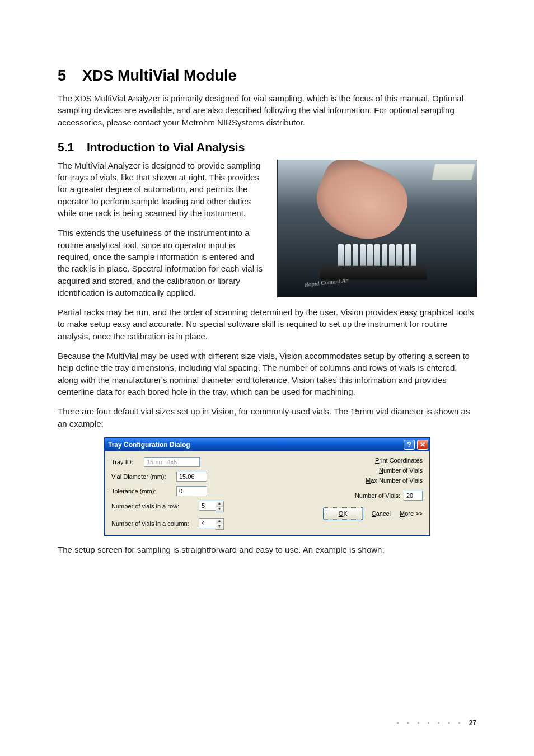 This screenshot has height=756, width=534. Describe the element at coordinates (377, 228) in the screenshot. I see `multivial-photo: Rapid Content An` at that location.